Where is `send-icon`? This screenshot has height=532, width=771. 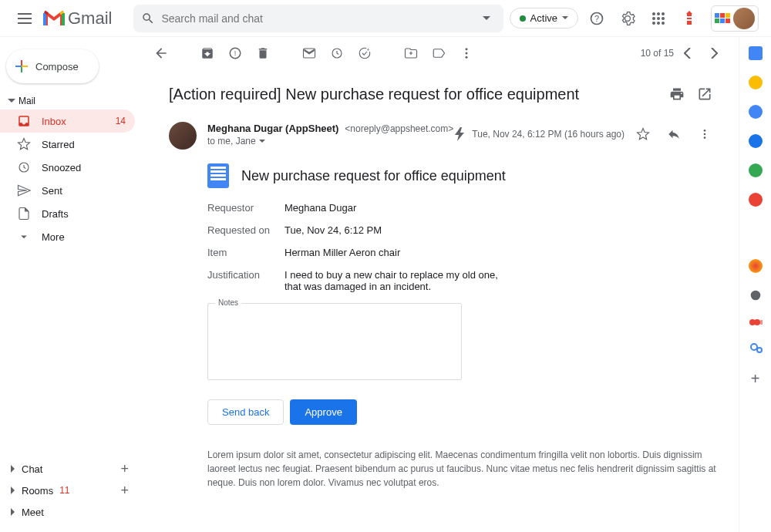 send-icon is located at coordinates (24, 190).